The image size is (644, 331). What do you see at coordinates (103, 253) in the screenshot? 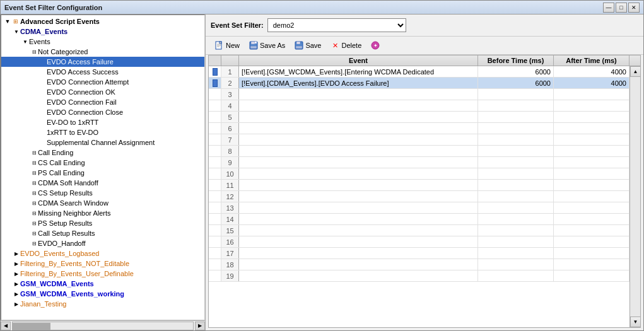
I see `tree-item-22: ▶EVDO_Events_Logbased` at bounding box center [103, 253].